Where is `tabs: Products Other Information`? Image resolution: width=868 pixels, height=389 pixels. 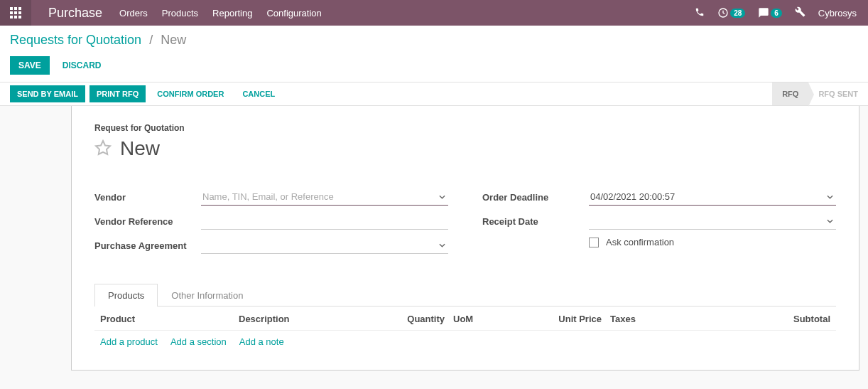
tabs: Products Other Information is located at coordinates (465, 295).